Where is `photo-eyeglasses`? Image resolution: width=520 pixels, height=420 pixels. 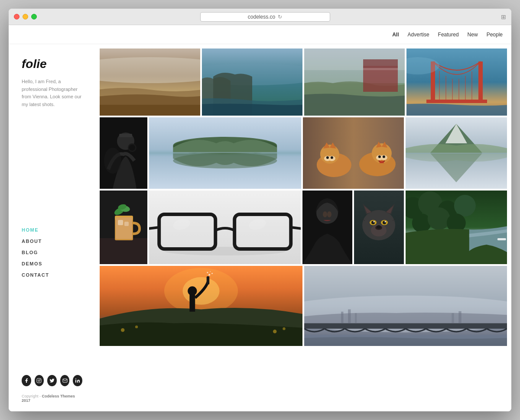
photo-eyeglasses is located at coordinates (225, 227).